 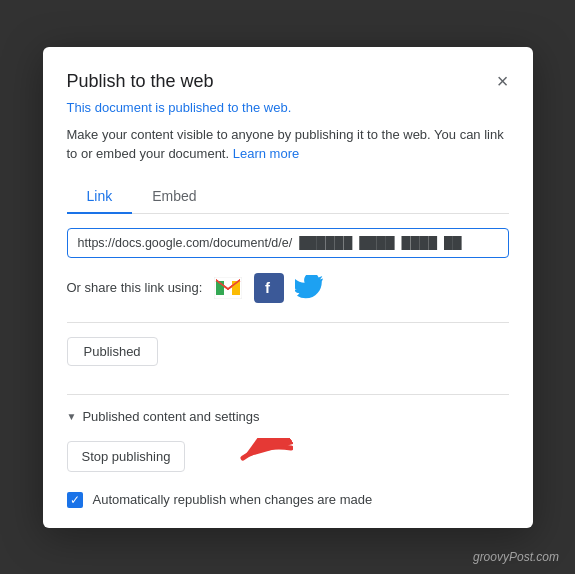 What do you see at coordinates (75, 500) in the screenshot?
I see `checkmark-icon: ✓` at bounding box center [75, 500].